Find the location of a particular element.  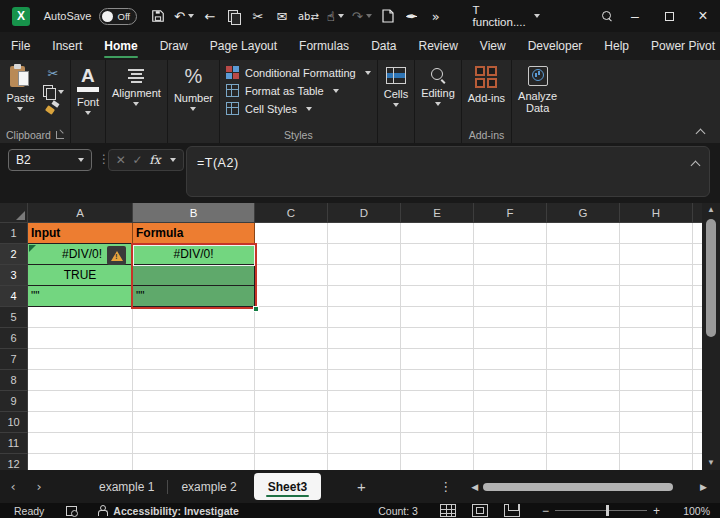

cell-H7 is located at coordinates (656, 360).